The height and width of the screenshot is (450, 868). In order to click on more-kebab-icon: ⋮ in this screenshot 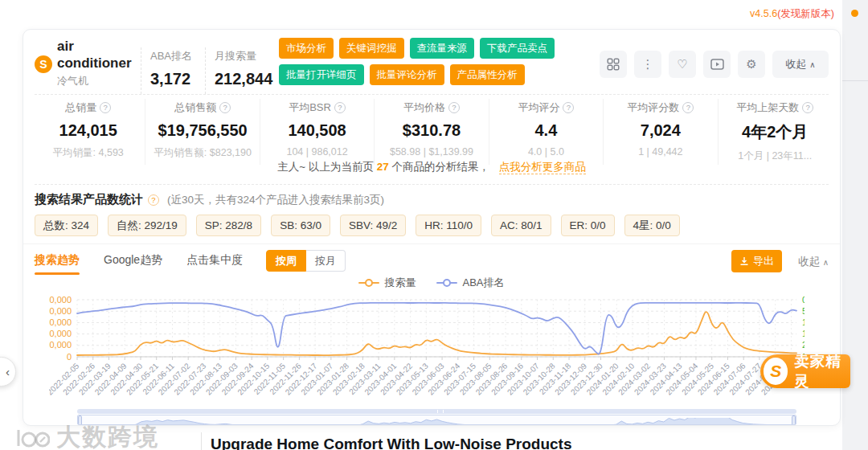, I will do `click(648, 64)`.